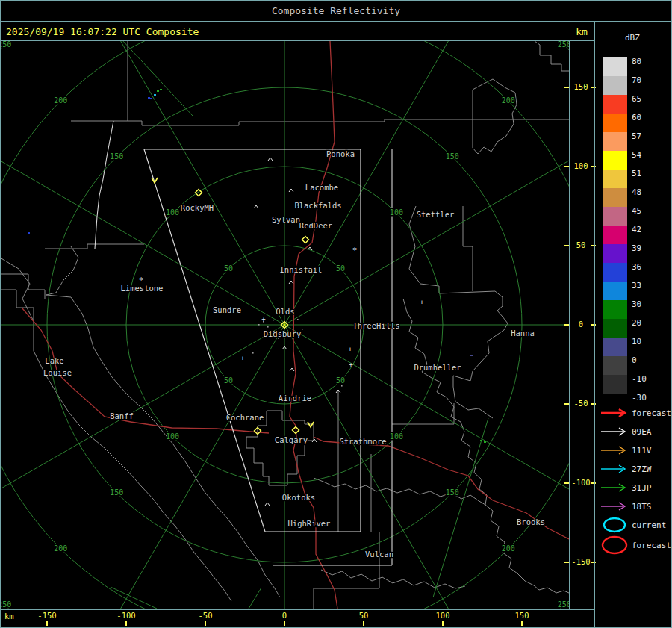  Describe the element at coordinates (1, 314) in the screenshot. I see `border-left` at that location.